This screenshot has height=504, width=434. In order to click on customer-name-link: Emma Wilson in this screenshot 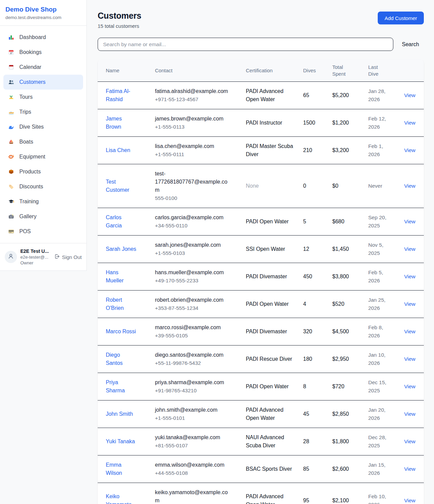, I will do `click(121, 473)`.